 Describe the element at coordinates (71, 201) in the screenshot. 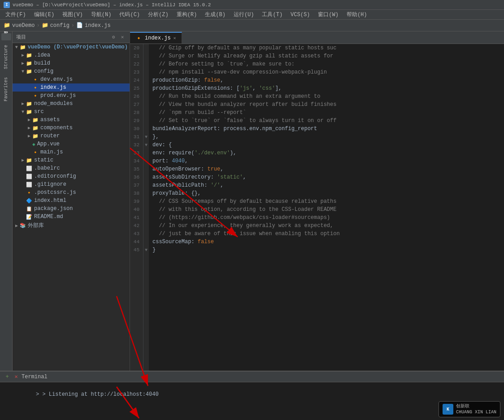

I see `tree-item-indexhtml: ▶ 🔷 index.html` at that location.